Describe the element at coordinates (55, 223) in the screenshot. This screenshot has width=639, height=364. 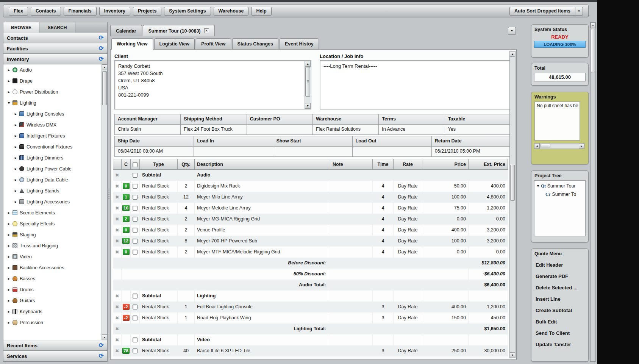
I see `tree-item-specialty-effects: ► Specialty Effects` at that location.